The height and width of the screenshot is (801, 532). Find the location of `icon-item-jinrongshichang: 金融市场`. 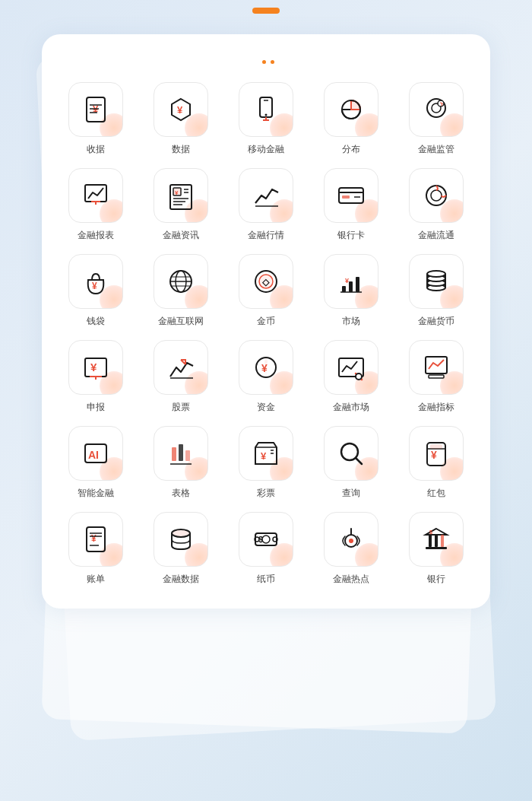

icon-item-jinrongshichang: 金融市场 is located at coordinates (351, 377).